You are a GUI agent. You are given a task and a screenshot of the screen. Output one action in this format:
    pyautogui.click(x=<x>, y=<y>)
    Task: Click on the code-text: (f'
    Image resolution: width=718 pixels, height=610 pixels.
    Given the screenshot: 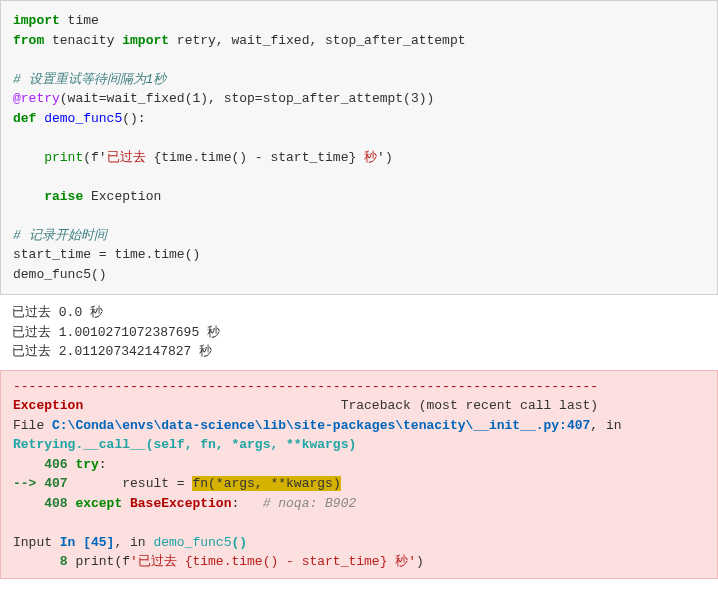 What is the action you would take?
    pyautogui.click(x=94, y=158)
    